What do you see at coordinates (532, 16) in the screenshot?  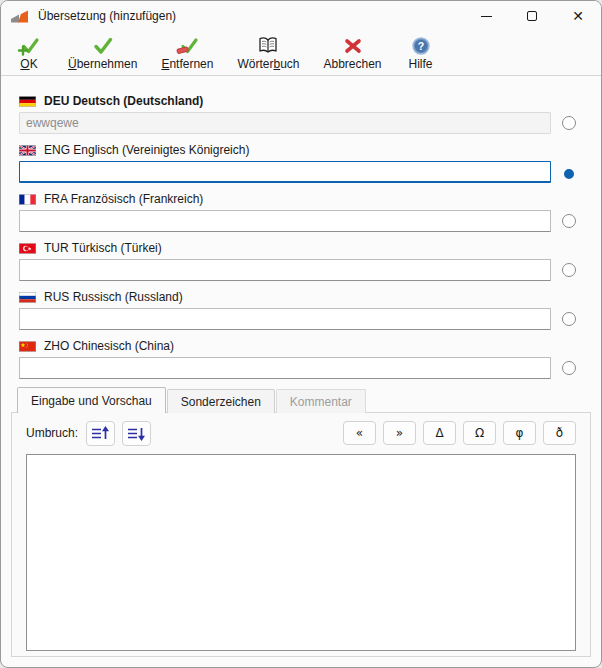 I see `window-controls: ✕` at bounding box center [532, 16].